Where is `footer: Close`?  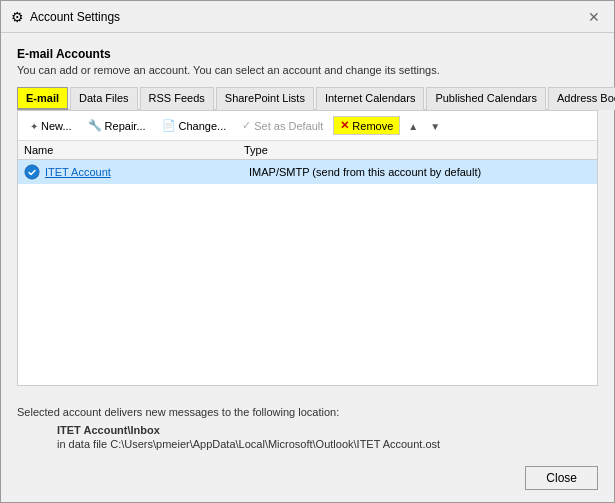 footer: Close is located at coordinates (308, 480).